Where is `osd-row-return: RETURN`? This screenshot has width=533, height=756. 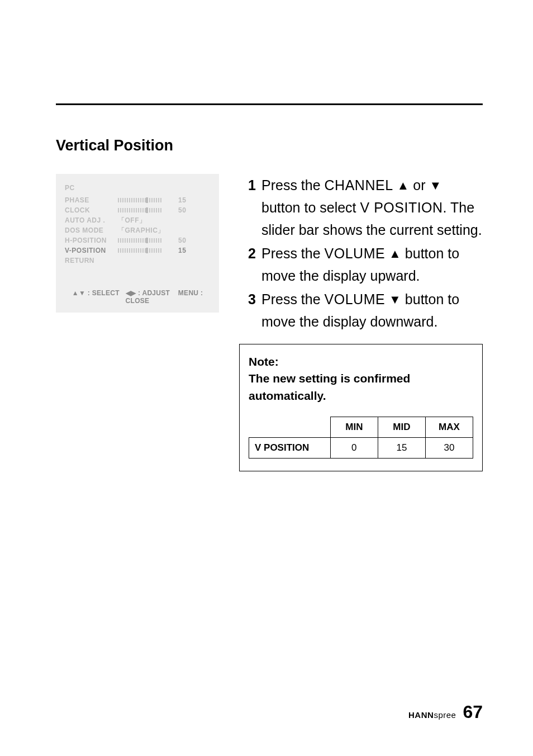
osd-row-return: RETURN is located at coordinates (137, 261).